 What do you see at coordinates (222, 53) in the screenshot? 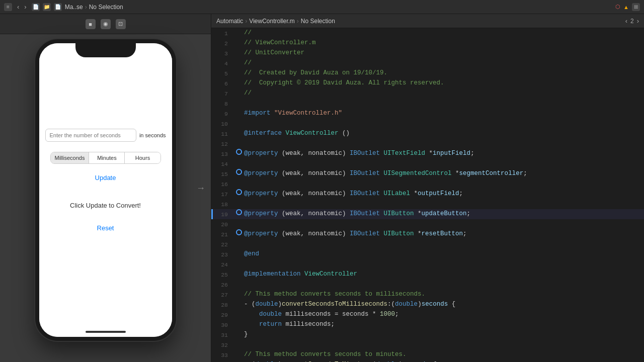
I see `line-number: 3` at bounding box center [222, 53].